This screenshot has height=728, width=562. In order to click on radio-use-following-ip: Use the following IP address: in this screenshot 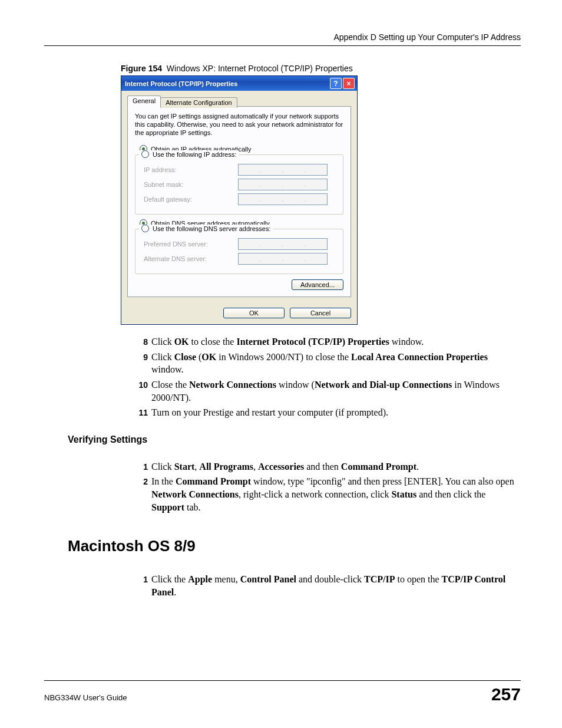, I will do `click(194, 154)`.